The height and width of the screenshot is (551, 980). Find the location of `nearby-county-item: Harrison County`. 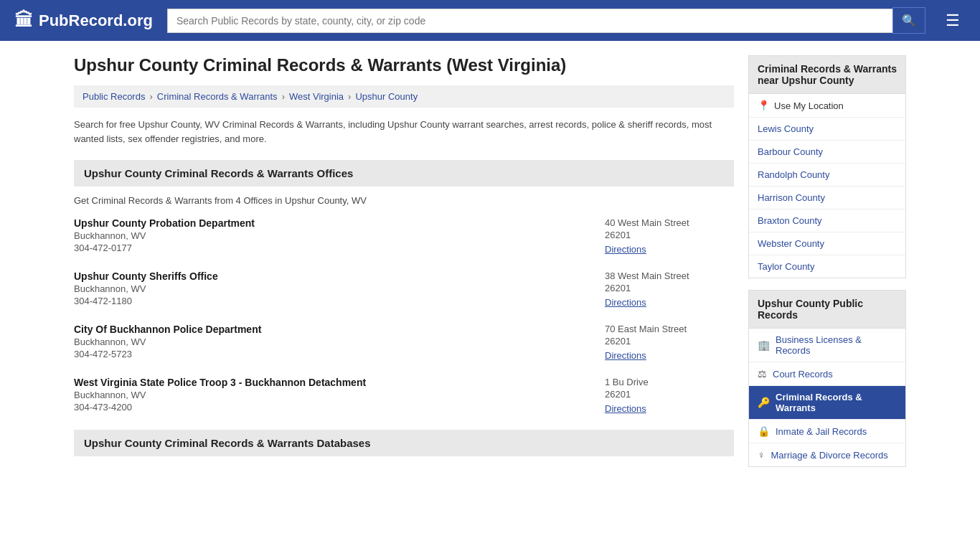

nearby-county-item: Harrison County is located at coordinates (827, 198).